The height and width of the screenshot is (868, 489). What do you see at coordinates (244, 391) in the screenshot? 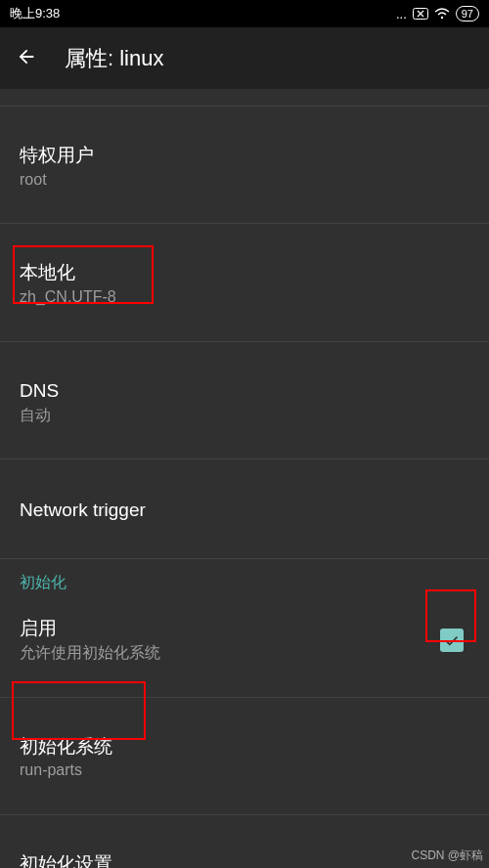
I see `setting-title: DNS` at bounding box center [244, 391].